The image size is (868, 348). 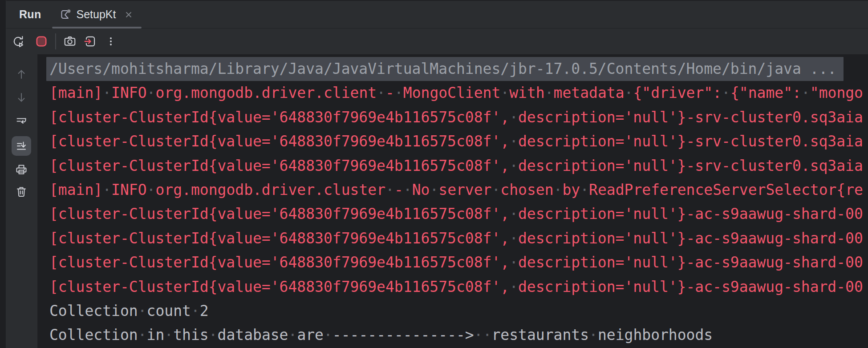 What do you see at coordinates (458, 69) in the screenshot?
I see `console-folded-command-line: /Users/mohitsharma/Library/Java/JavaVirt…` at bounding box center [458, 69].